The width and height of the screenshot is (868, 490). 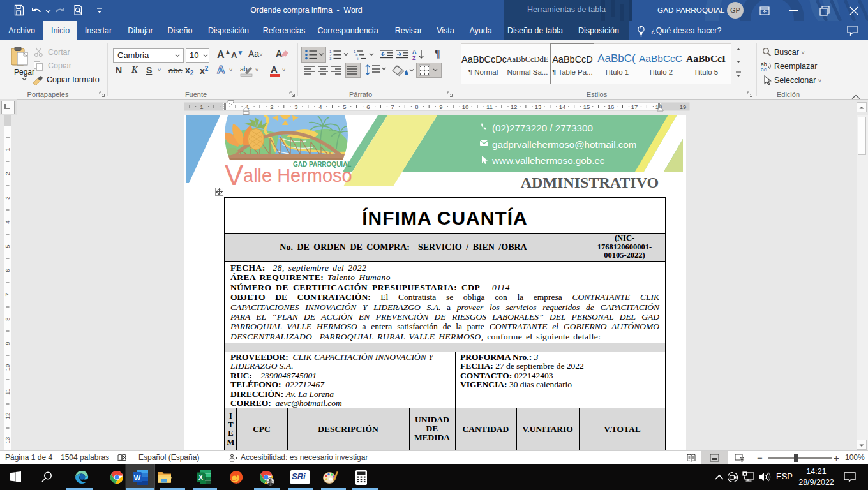 What do you see at coordinates (234, 175) in the screenshot?
I see `svg-text: V` at bounding box center [234, 175].